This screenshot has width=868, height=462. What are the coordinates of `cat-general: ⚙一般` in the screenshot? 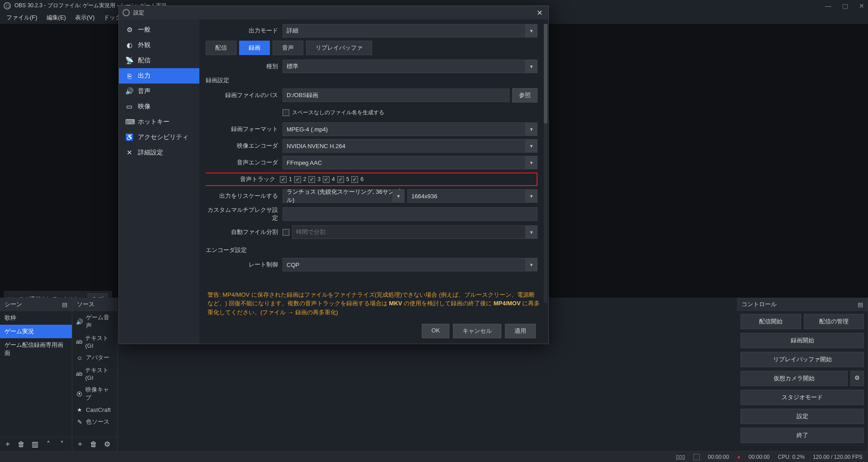 It's located at (159, 30).